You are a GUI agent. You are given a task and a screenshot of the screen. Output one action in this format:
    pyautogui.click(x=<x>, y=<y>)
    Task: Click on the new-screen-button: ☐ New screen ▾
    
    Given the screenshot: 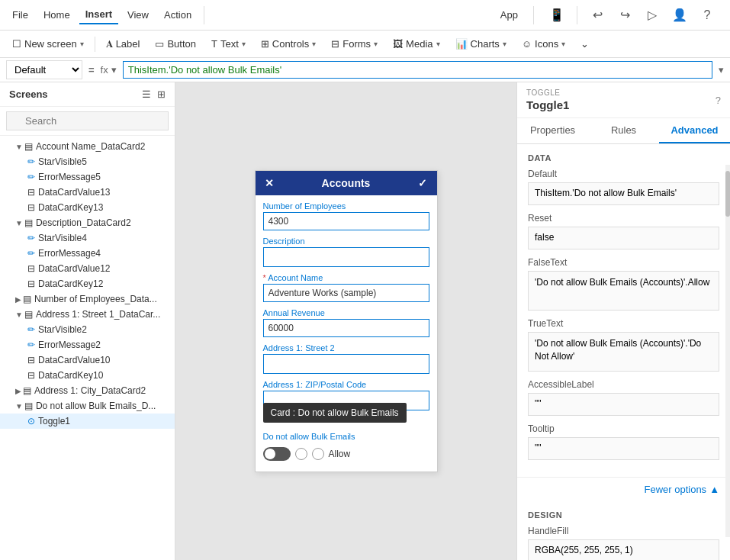 What is the action you would take?
    pyautogui.click(x=48, y=44)
    